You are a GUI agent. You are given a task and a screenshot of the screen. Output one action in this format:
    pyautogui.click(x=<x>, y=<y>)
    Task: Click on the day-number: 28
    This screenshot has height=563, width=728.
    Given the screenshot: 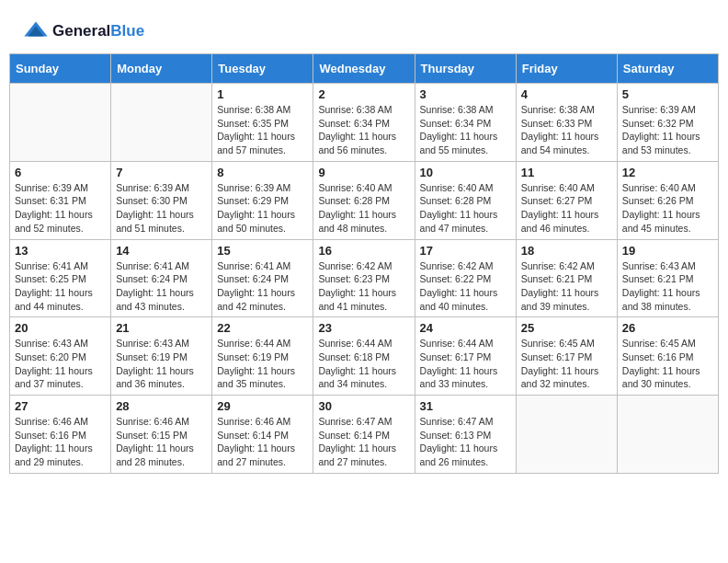 What is the action you would take?
    pyautogui.click(x=162, y=407)
    